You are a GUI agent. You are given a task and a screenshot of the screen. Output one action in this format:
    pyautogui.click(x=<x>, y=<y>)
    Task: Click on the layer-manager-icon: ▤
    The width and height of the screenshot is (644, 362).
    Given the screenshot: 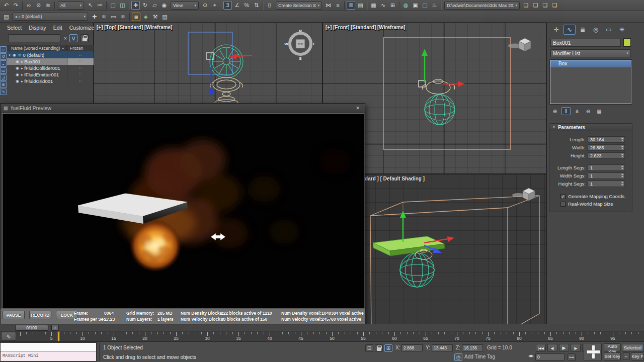 What is the action you would take?
    pyautogui.click(x=6, y=17)
    